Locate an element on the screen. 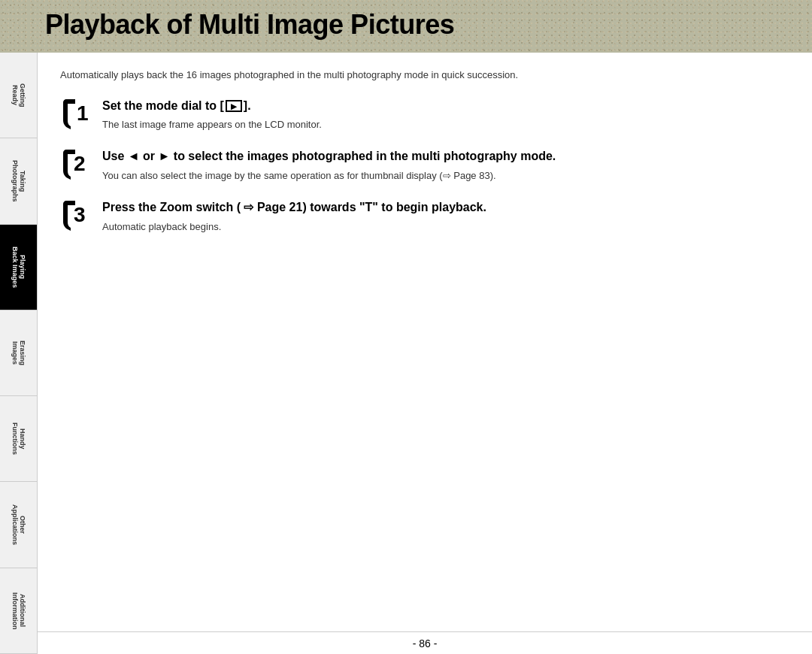 The height and width of the screenshot is (654, 812). playback-mode-icon: ▶ is located at coordinates (234, 106).